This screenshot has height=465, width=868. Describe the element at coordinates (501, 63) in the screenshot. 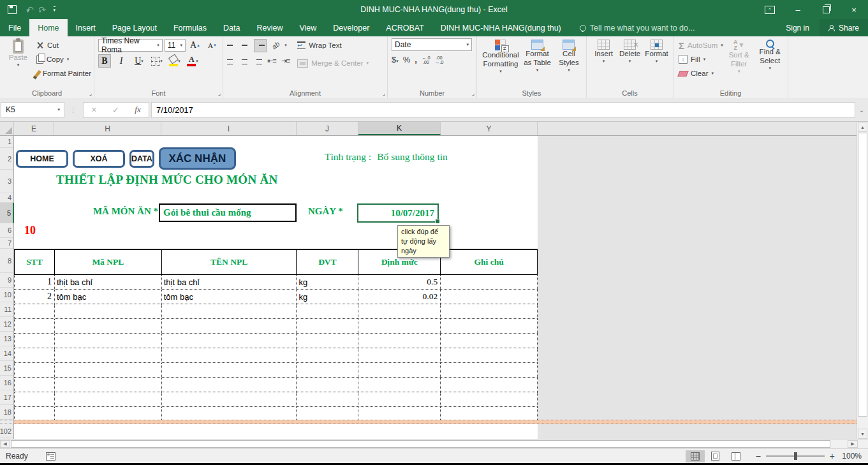

I see `conditional-formatting-button: ≠ Conditional Formatting▾` at that location.